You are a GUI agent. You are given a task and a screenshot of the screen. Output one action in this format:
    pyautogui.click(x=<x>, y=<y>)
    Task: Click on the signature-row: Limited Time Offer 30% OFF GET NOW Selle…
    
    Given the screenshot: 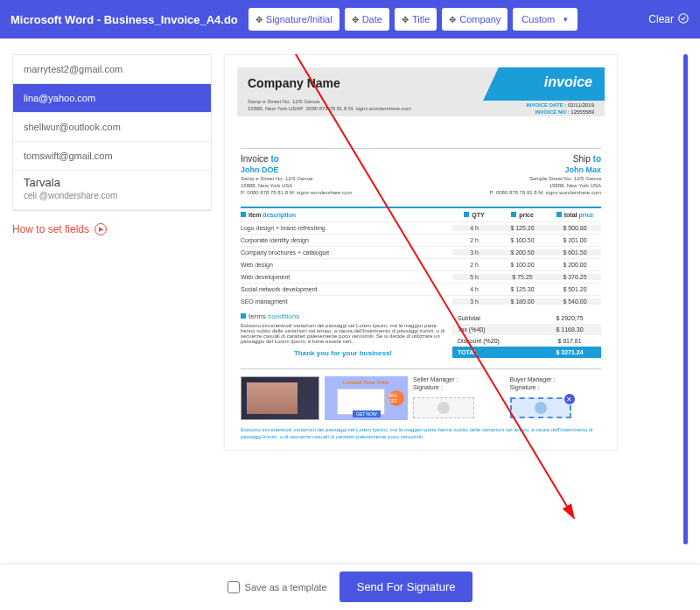 What is the action you would take?
    pyautogui.click(x=421, y=394)
    